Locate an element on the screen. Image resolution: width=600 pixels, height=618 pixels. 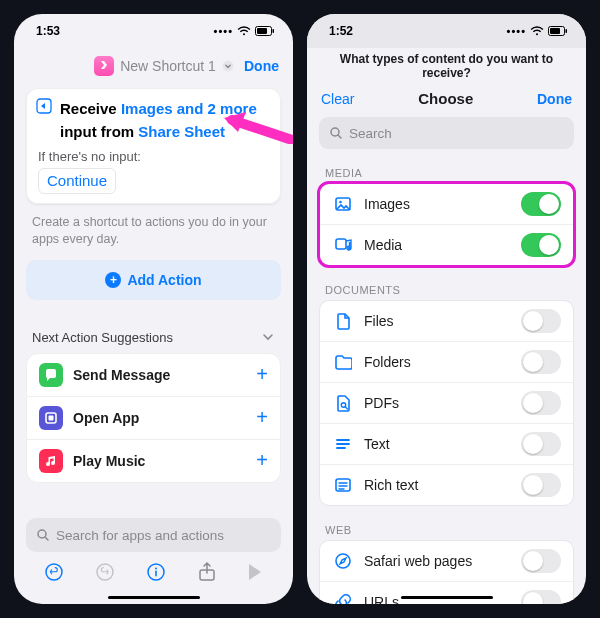
section-label: MEDIA is located at coordinates (446, 171).